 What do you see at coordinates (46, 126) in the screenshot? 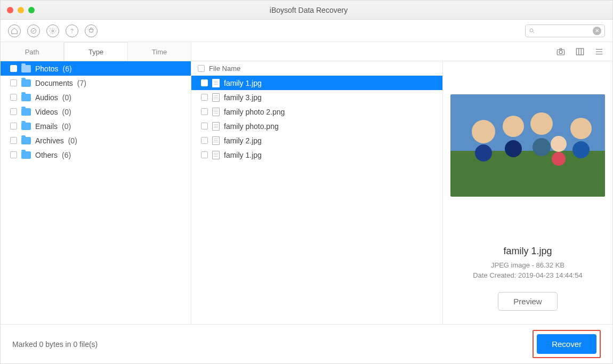
I see `category-label: Emails` at bounding box center [46, 126].